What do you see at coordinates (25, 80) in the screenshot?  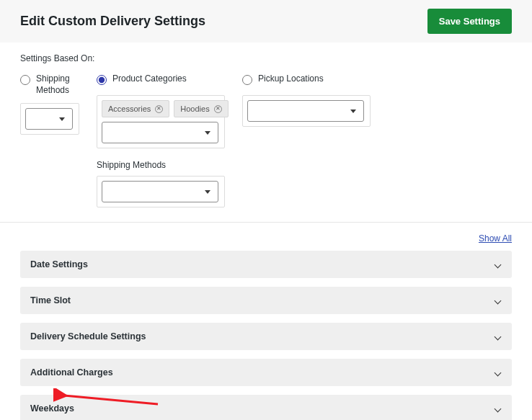 I see `radio-shipping-methods` at bounding box center [25, 80].